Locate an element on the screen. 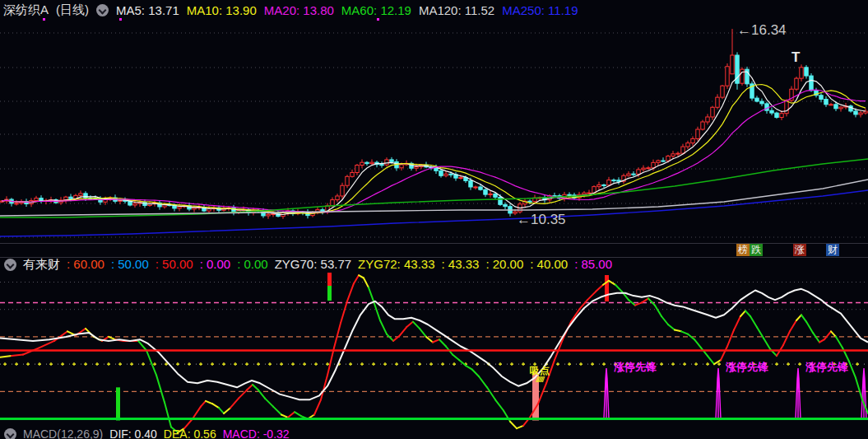 The height and width of the screenshot is (439, 868). macd-value-1: DIF: 0.40 is located at coordinates (133, 433).